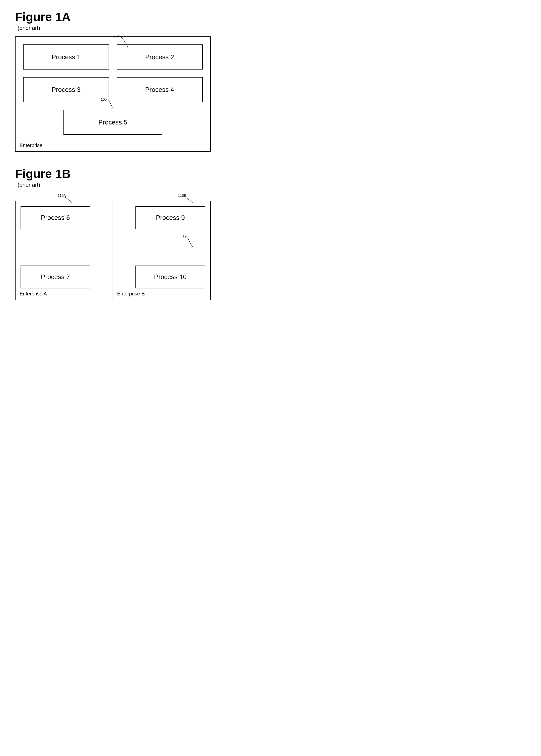  Describe the element at coordinates (162, 251) in the screenshot. I see `enterprise-b: 120 Process 9 Process 10 Enterprise B` at that location.